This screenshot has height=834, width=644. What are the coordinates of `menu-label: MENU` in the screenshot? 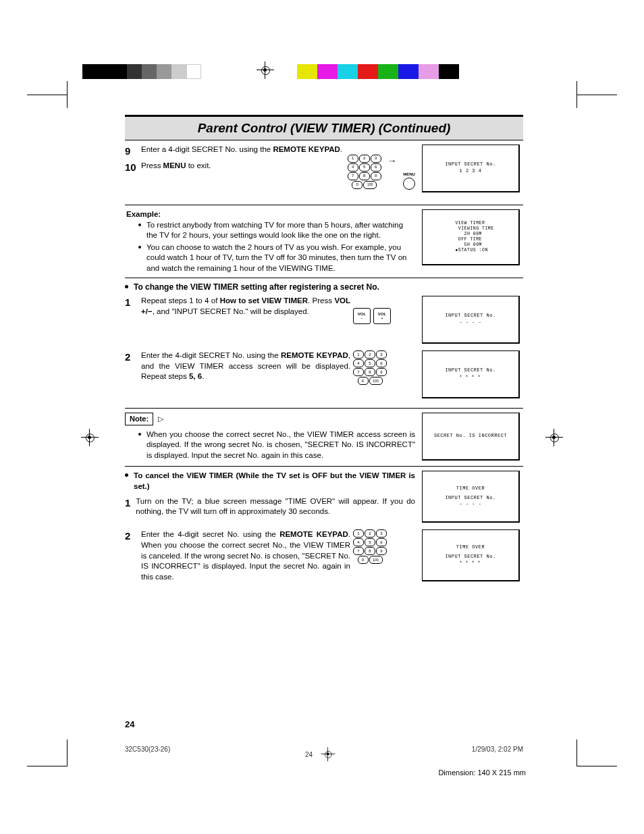 It's located at (409, 174).